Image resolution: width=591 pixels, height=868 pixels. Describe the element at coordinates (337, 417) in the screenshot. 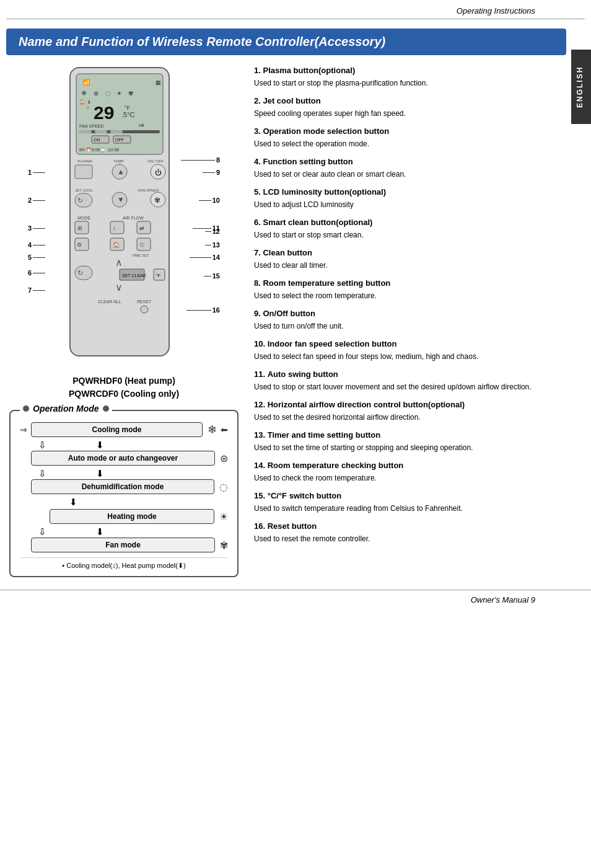

I see `feature-desc: Used to set the desired horizontal airfl…` at that location.